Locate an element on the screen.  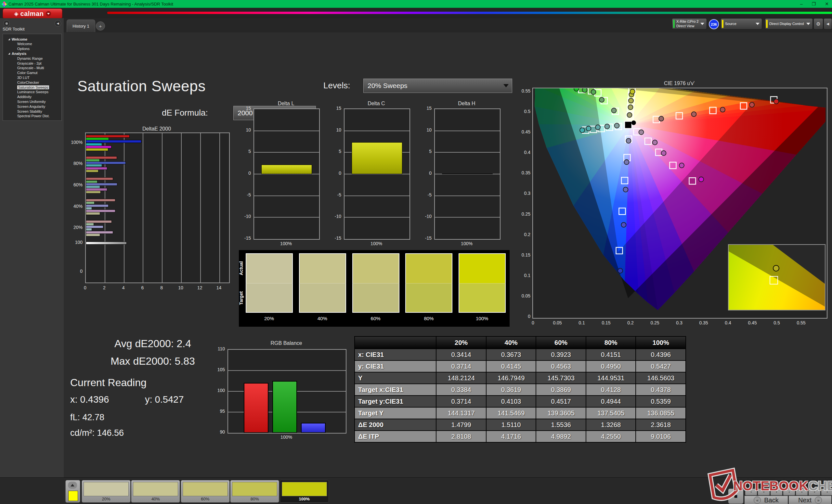
category-label: 100% is located at coordinates (467, 244).